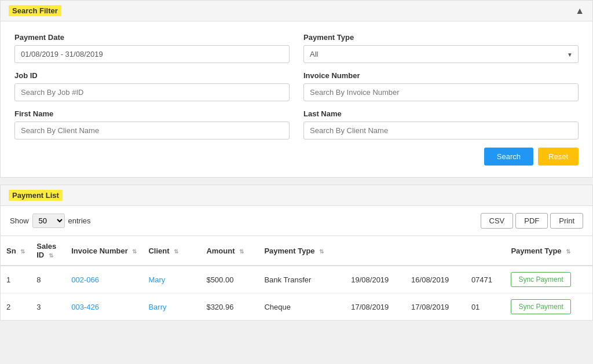 This screenshot has height=364, width=593. Describe the element at coordinates (49, 221) in the screenshot. I see `entries-select: 10 25 50 100` at that location.